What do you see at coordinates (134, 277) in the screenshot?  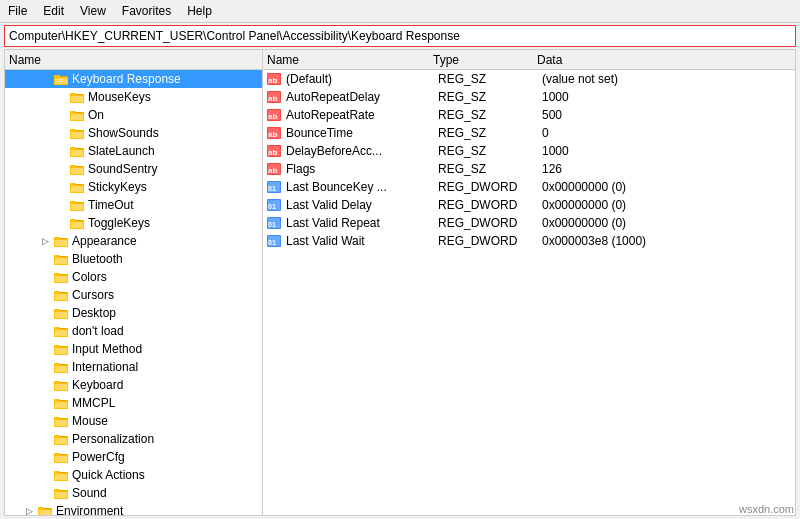 I see `tree-item-colors: Colors` at bounding box center [134, 277].